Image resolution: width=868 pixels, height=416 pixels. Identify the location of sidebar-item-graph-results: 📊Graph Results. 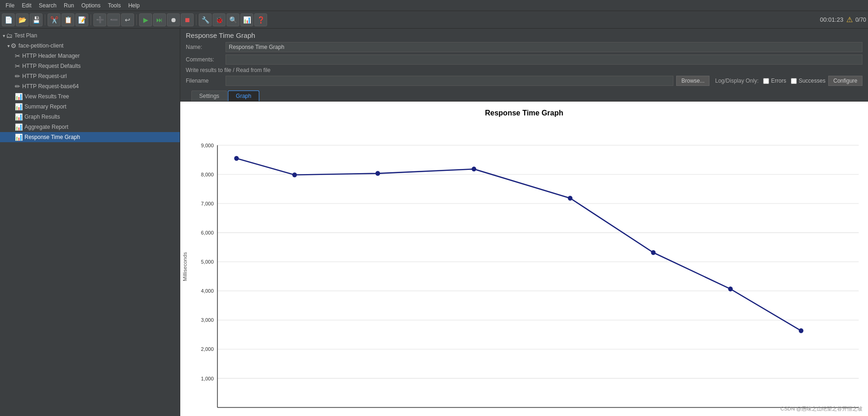
(90, 117).